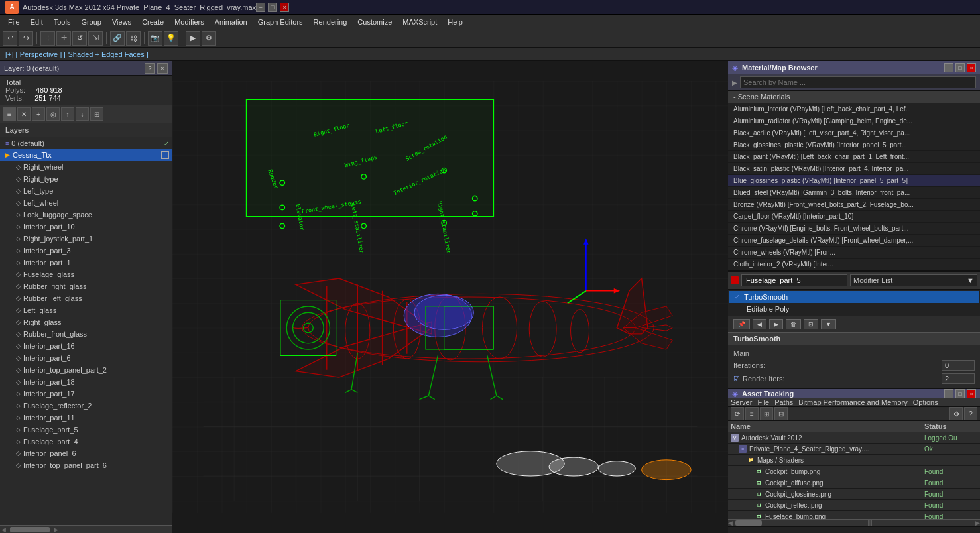  I want to click on tb-light: 💡, so click(171, 38).